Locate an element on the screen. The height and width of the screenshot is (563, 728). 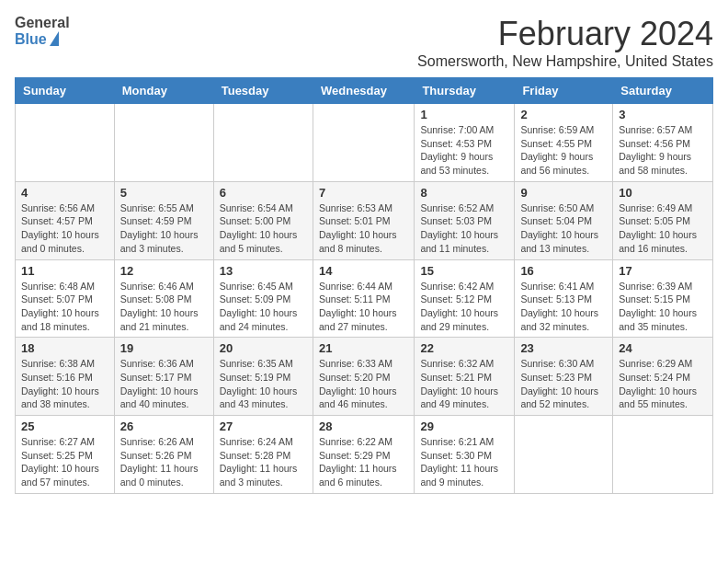
calendar-cell: 9Sunrise: 6:50 AM Sunset: 5:04 PM Daylig… is located at coordinates (564, 221).